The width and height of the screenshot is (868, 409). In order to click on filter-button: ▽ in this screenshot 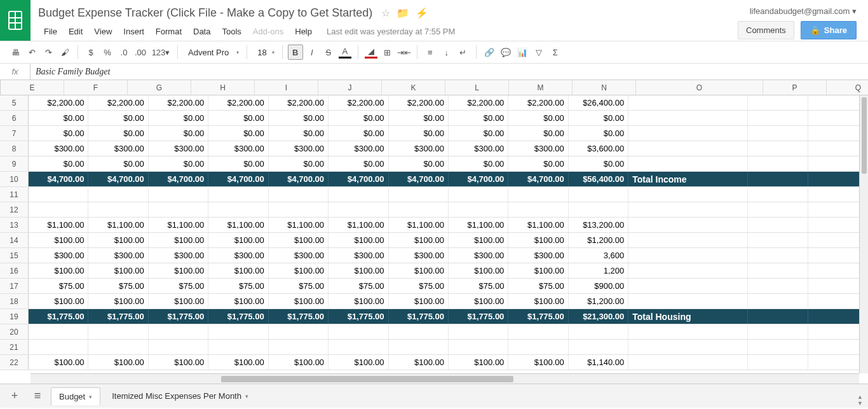, I will do `click(539, 52)`.